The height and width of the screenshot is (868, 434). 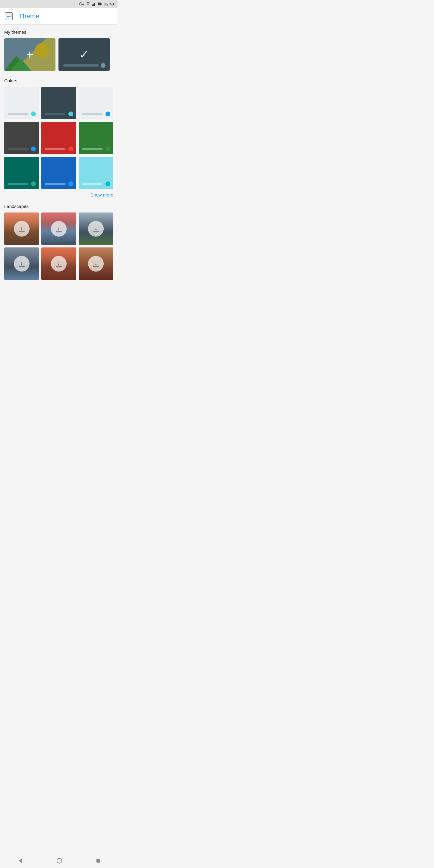 I want to click on color-card-teal, so click(x=22, y=173).